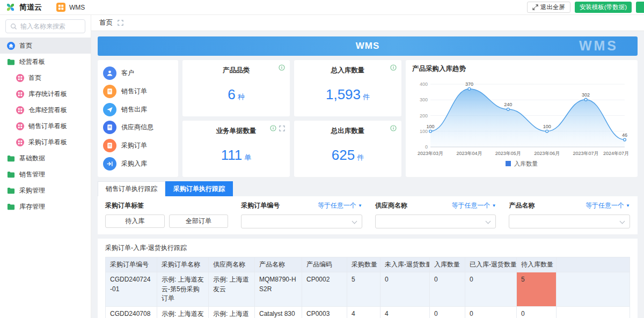 Image resolution: width=644 pixels, height=318 pixels. Describe the element at coordinates (448, 265) in the screenshot. I see `column-header: 入库数量` at that location.